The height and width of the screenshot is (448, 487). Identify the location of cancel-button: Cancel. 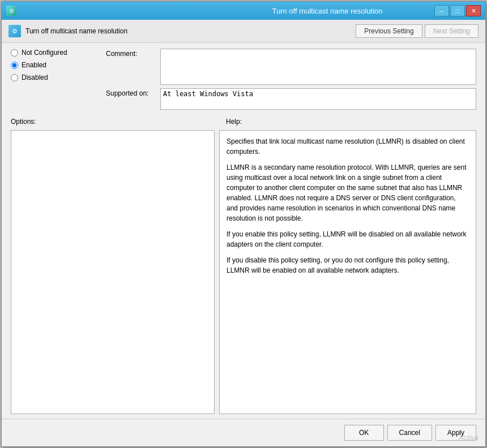
(410, 433).